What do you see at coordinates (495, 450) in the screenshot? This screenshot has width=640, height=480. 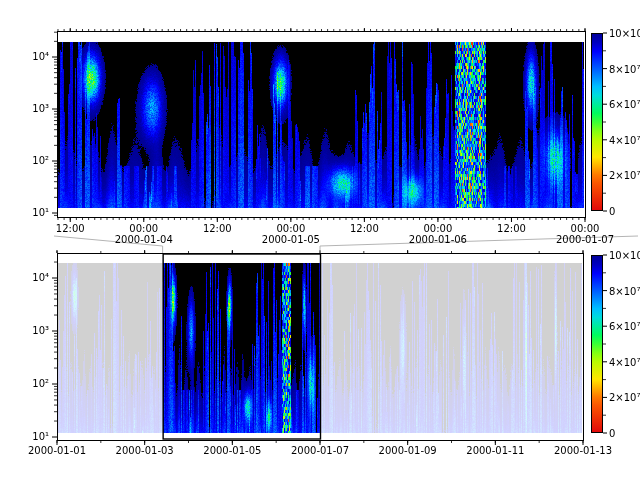 I see `x-tick-date-label: 2000-01-11` at bounding box center [495, 450].